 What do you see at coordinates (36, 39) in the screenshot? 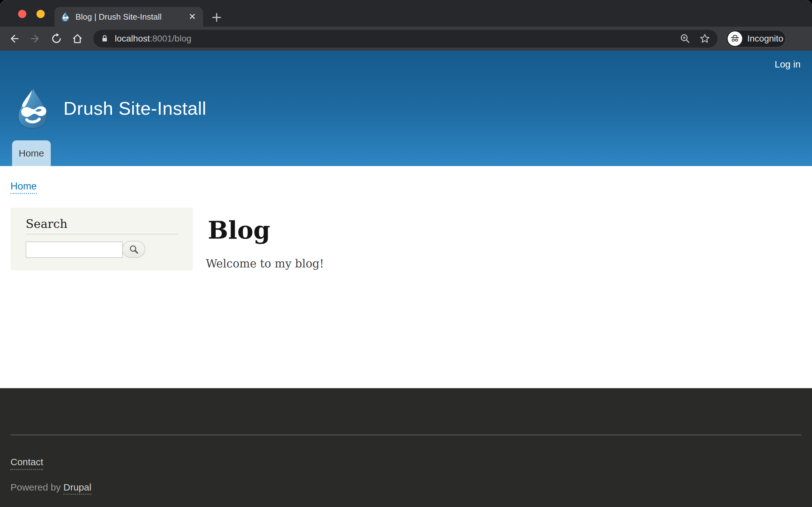
I see `forward-button` at bounding box center [36, 39].